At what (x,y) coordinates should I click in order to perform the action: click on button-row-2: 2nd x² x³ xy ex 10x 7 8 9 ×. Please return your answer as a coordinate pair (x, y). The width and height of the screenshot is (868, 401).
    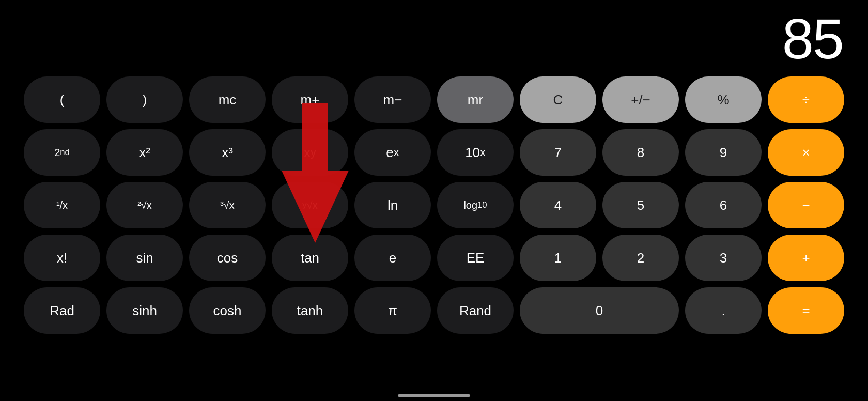
    Looking at the image, I should click on (434, 152).